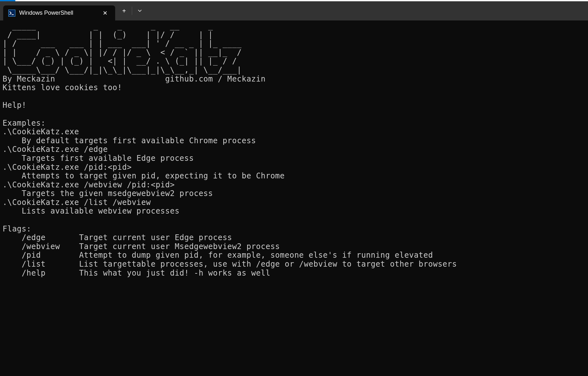  What do you see at coordinates (12, 13) in the screenshot?
I see `powershell-icon` at bounding box center [12, 13].